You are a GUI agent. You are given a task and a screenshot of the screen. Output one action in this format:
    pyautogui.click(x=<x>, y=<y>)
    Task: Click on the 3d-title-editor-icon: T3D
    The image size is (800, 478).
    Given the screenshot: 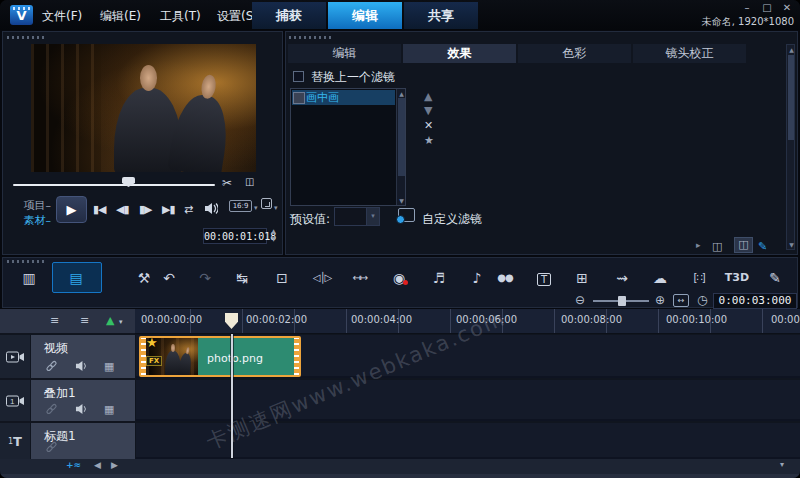 What is the action you would take?
    pyautogui.click(x=737, y=278)
    